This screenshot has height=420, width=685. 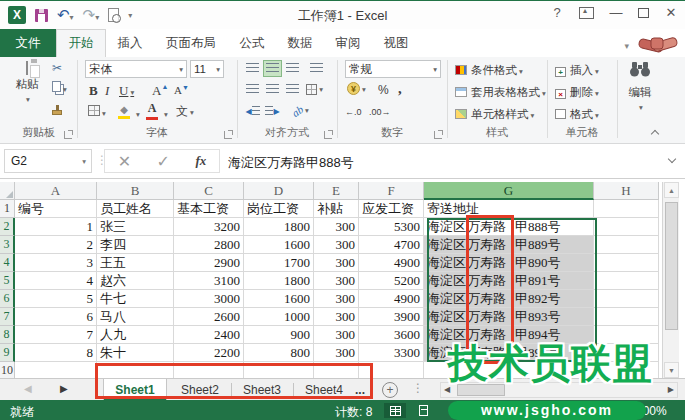 I want to click on cell-G5: 海淀区万寿路甲891号, so click(x=509, y=281).